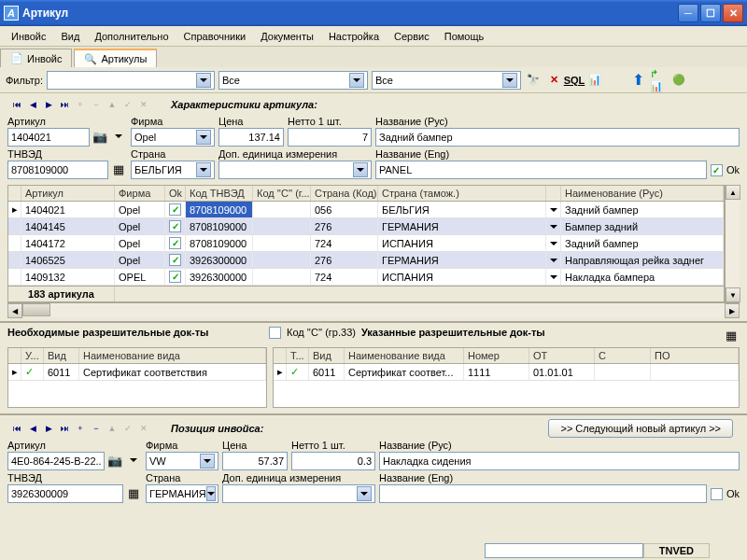  Describe the element at coordinates (562, 356) in the screenshot. I see `gh-ot: ОТ` at that location.